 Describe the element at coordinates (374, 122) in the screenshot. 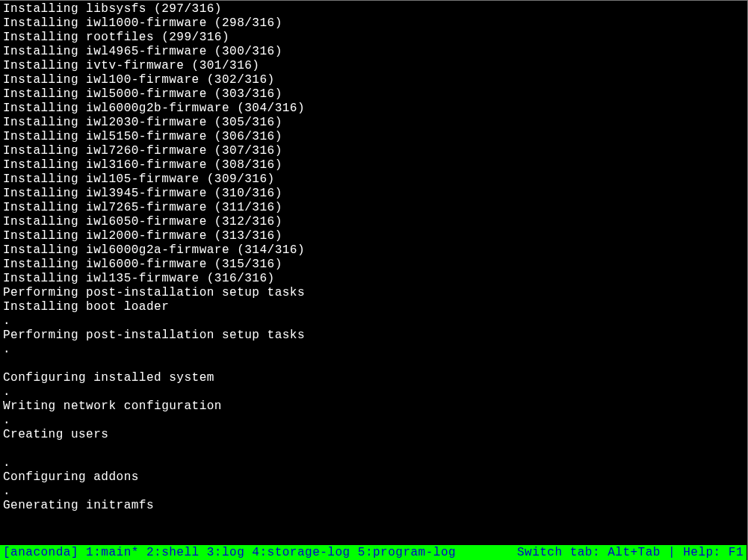

I see `terminal-line: Installing iwl2030-firmware (305/316)` at that location.